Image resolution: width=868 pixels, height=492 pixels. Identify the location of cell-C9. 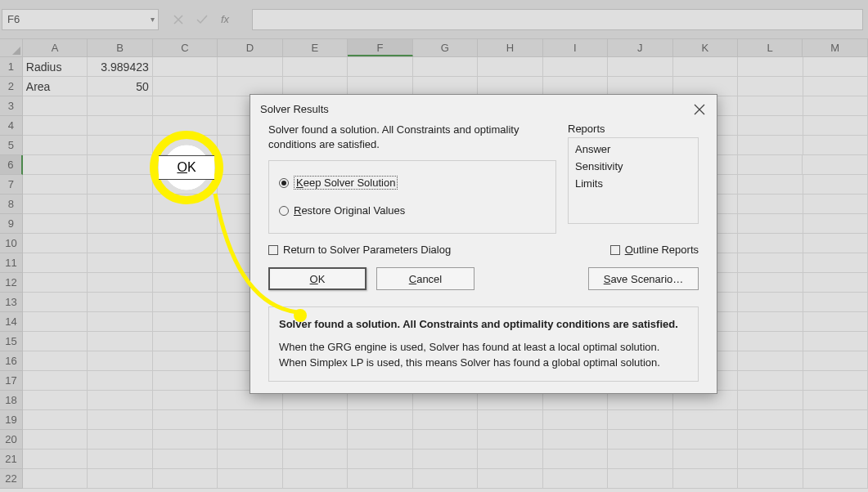
(185, 224).